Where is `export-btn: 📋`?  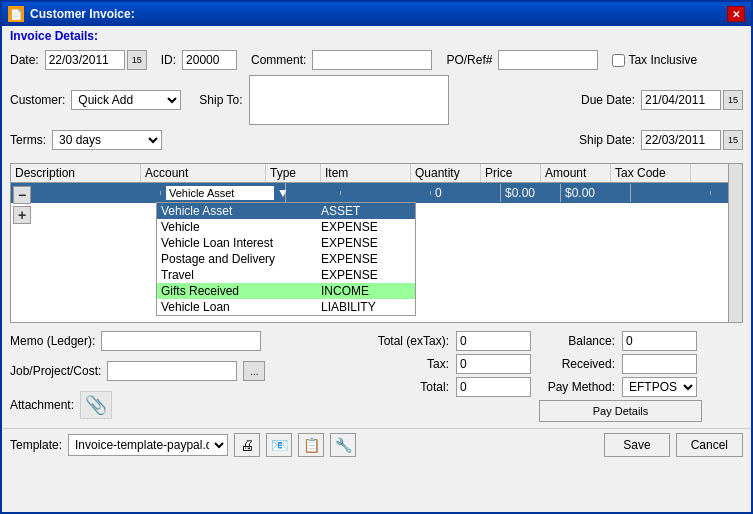
export-btn: 📋 is located at coordinates (311, 445).